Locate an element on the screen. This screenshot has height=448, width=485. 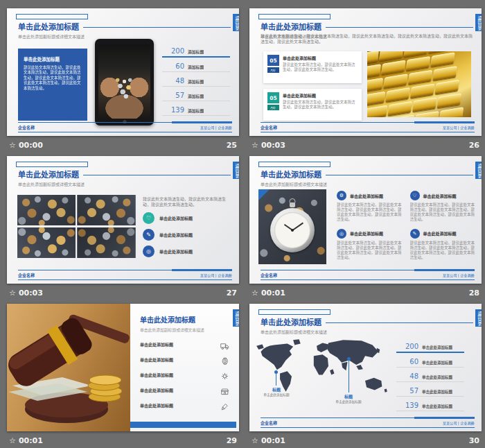
stat-value: 200 is located at coordinates (407, 347).